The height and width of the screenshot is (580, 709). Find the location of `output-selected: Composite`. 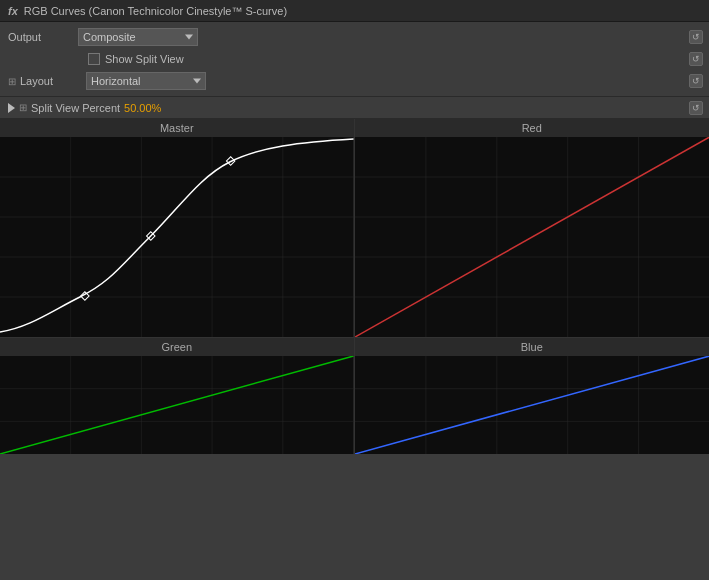

output-selected: Composite is located at coordinates (110, 37).